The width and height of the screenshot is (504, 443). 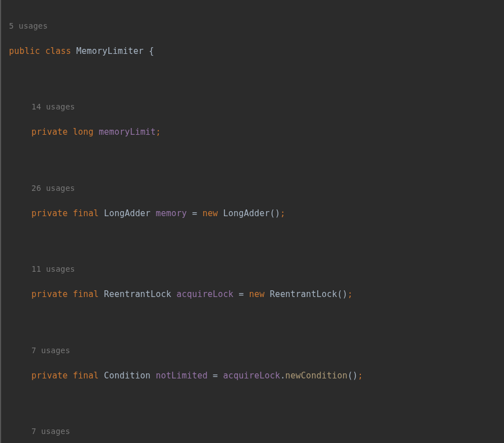 What do you see at coordinates (25, 51) in the screenshot?
I see `keyword-public: public` at bounding box center [25, 51].